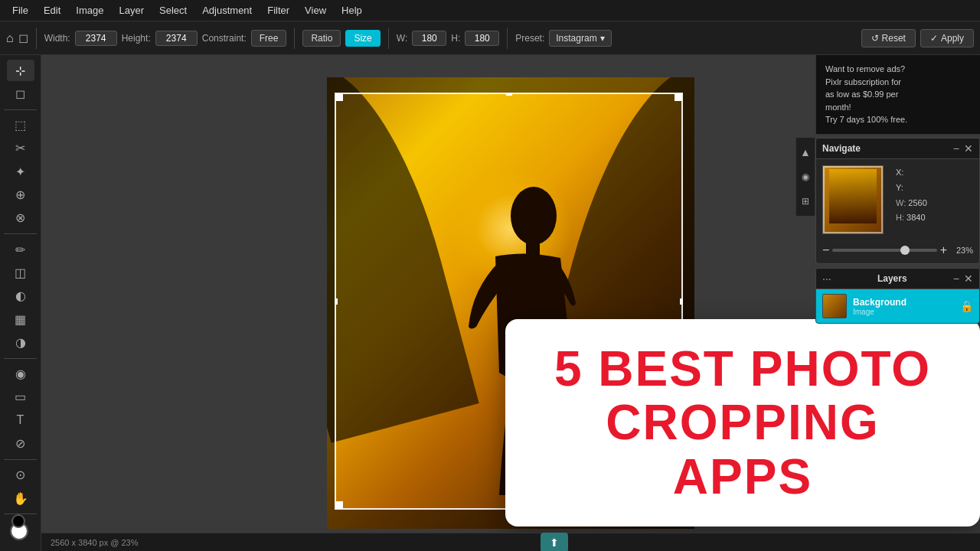  Describe the element at coordinates (897, 249) in the screenshot. I see `zoom-row: − + 23%` at that location.